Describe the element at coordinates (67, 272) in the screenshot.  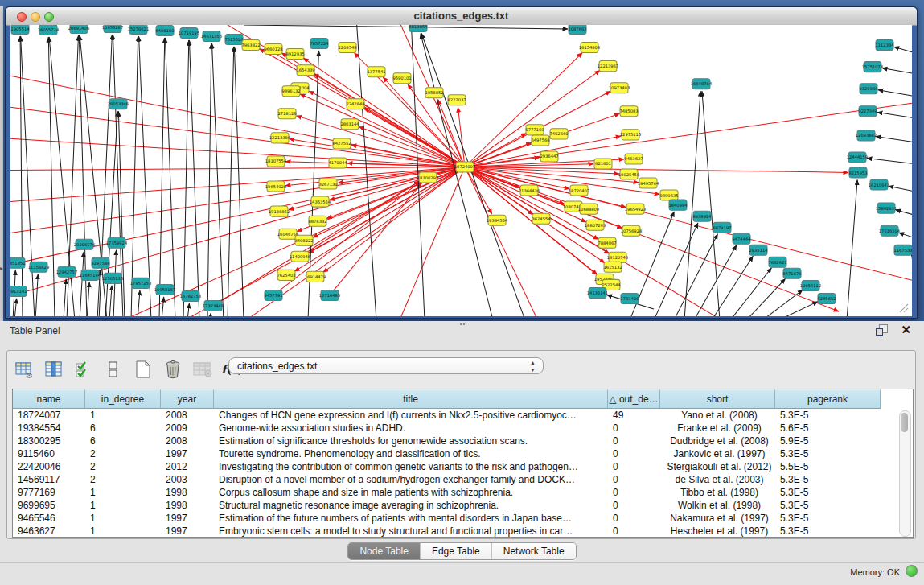
I see `network-node: 12942757` at that location.